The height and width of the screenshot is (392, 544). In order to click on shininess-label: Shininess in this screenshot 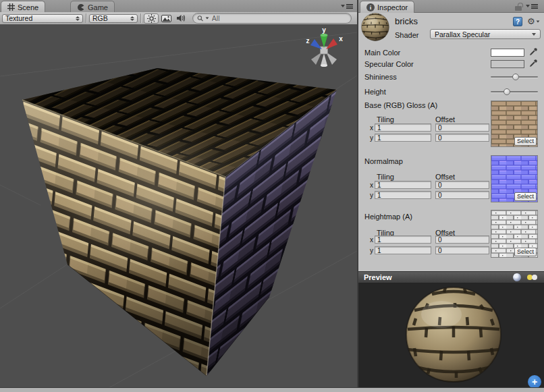, I will do `click(381, 77)`.